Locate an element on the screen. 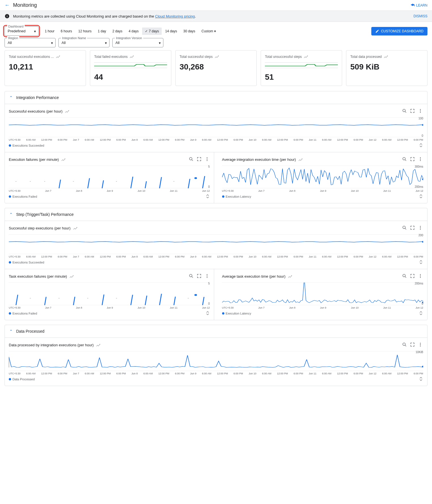 The width and height of the screenshot is (432, 504). pricing-link: Cloud Monitoring pricing is located at coordinates (175, 16).